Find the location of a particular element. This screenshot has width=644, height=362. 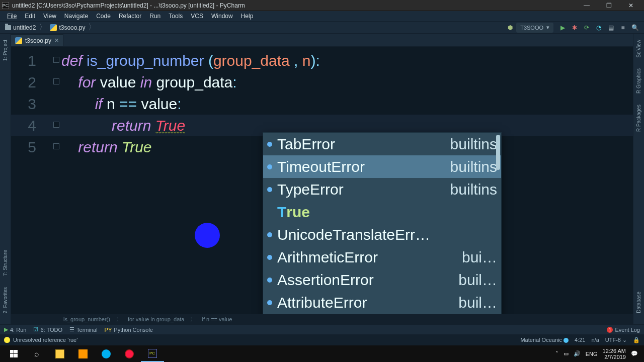

line-number: 1 is located at coordinates (31, 60).